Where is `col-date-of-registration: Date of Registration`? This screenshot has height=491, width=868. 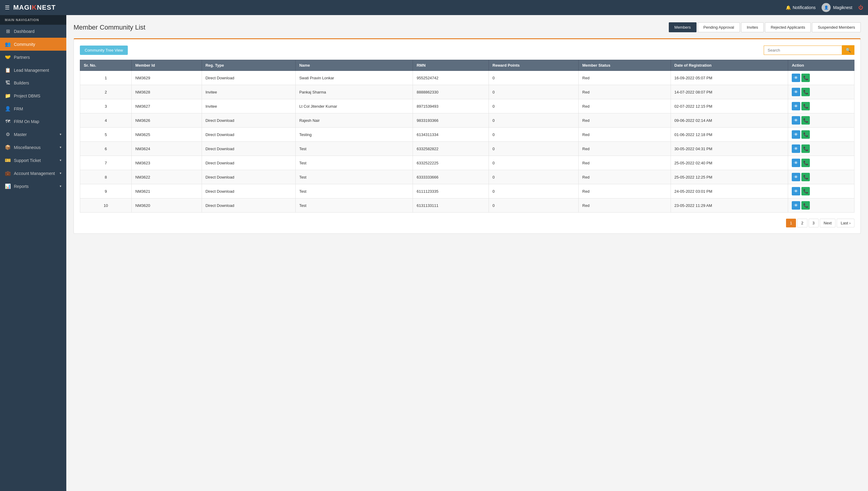
col-date-of-registration: Date of Registration is located at coordinates (729, 65).